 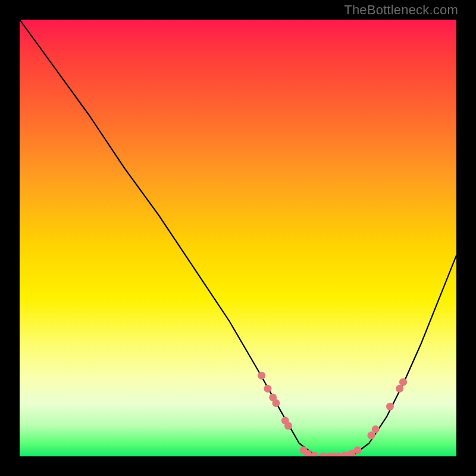 I want to click on data-markers, so click(x=332, y=414).